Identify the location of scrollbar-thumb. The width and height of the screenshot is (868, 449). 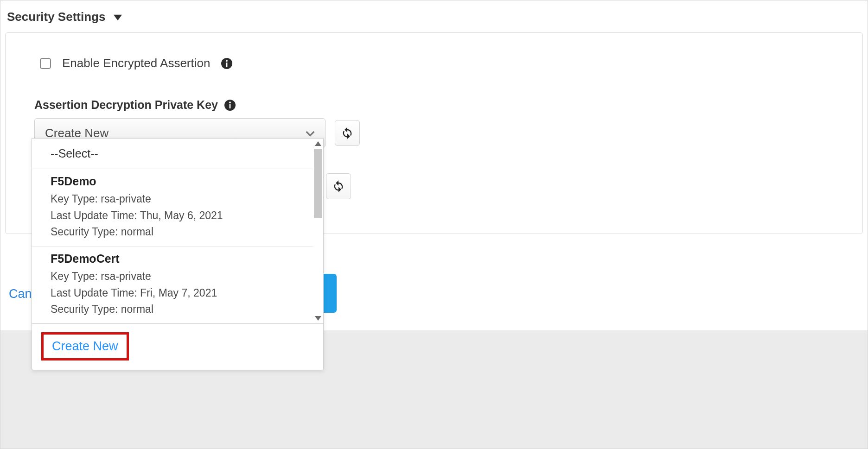
(318, 183).